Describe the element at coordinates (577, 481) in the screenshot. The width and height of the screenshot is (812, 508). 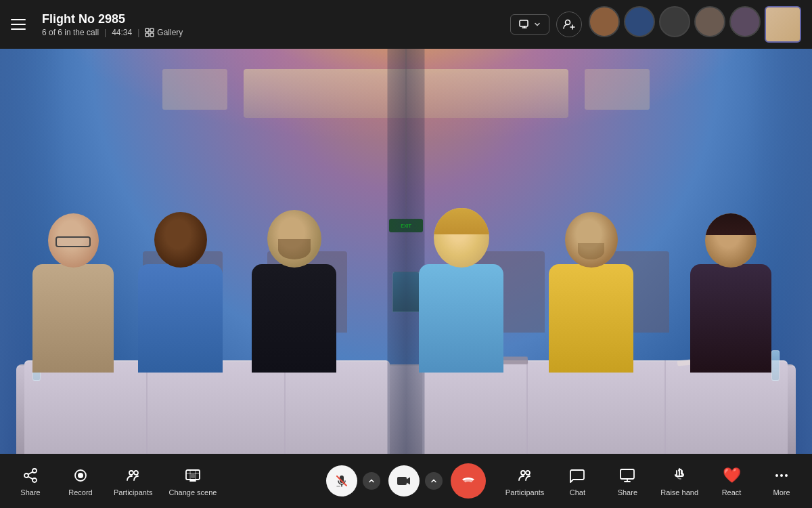
I see `chat-button: Chat` at that location.